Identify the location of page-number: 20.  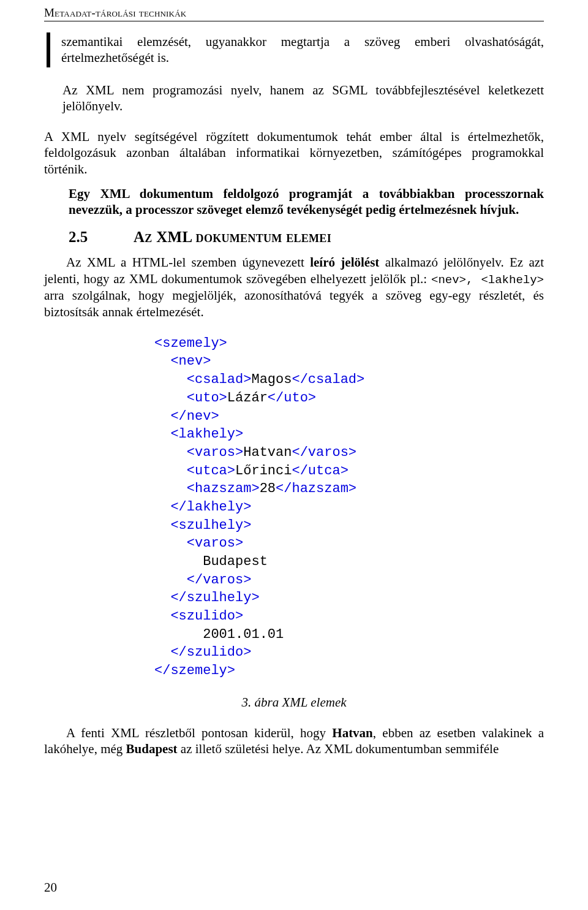
(50, 887).